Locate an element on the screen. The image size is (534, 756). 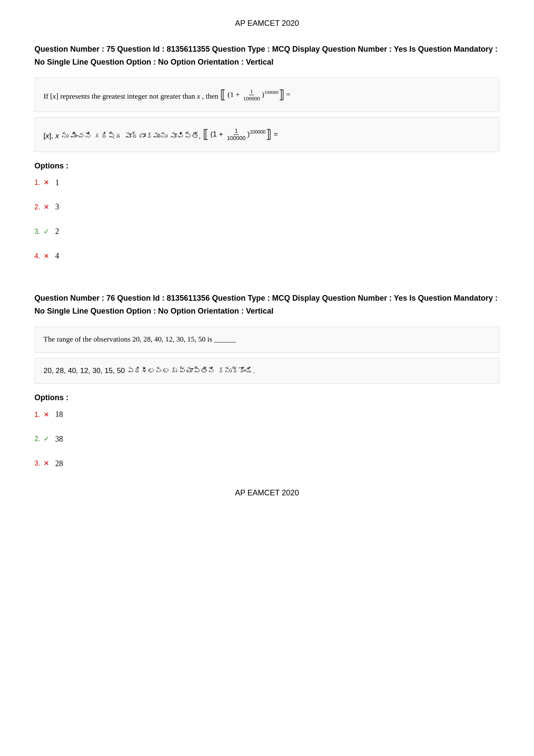
q75-opt3-icon: ✓ is located at coordinates (47, 232).